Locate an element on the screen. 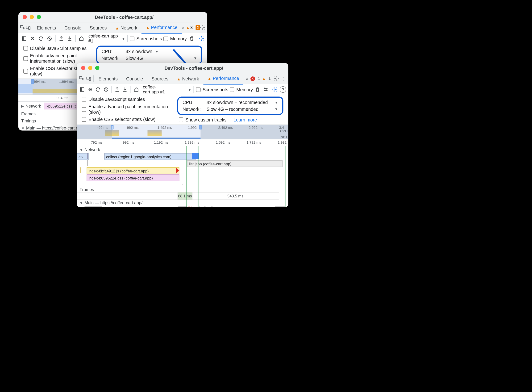 The height and width of the screenshot is (392, 532). flame-chart: Task DCL FCP LCP is located at coordinates (183, 207).